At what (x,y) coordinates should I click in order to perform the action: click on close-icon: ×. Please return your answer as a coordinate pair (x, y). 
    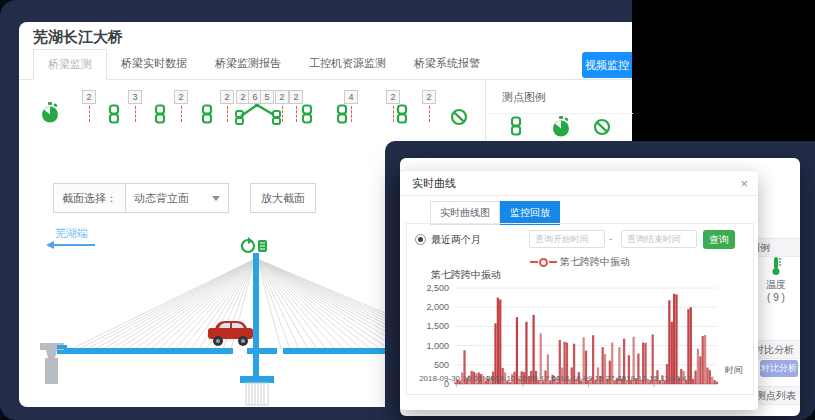
    Looking at the image, I should click on (744, 184).